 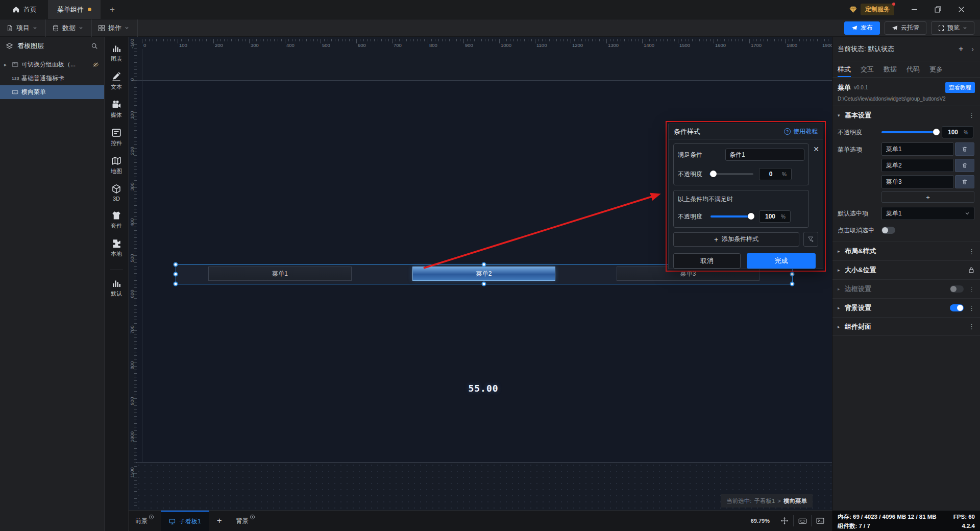 What do you see at coordinates (952, 28) in the screenshot?
I see `preview-button: 预览` at bounding box center [952, 28].